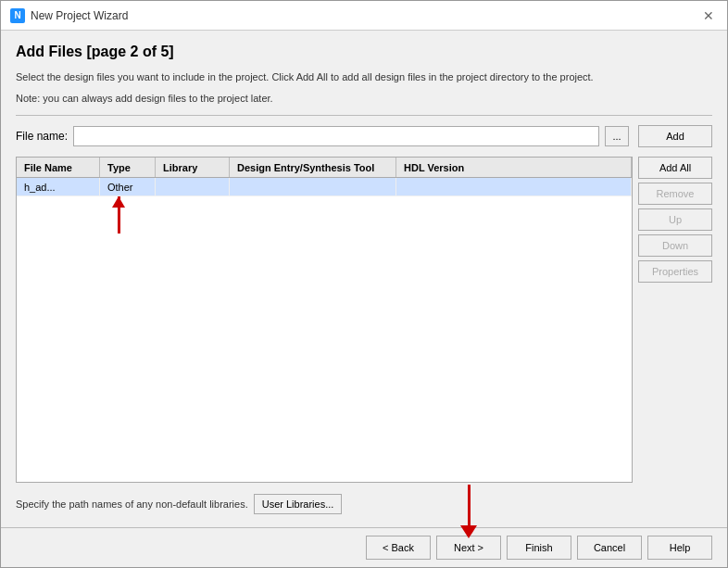 The height and width of the screenshot is (568, 728). Describe the element at coordinates (675, 320) in the screenshot. I see `sidebar-buttons: Add All Remove Up Down Properties` at that location.